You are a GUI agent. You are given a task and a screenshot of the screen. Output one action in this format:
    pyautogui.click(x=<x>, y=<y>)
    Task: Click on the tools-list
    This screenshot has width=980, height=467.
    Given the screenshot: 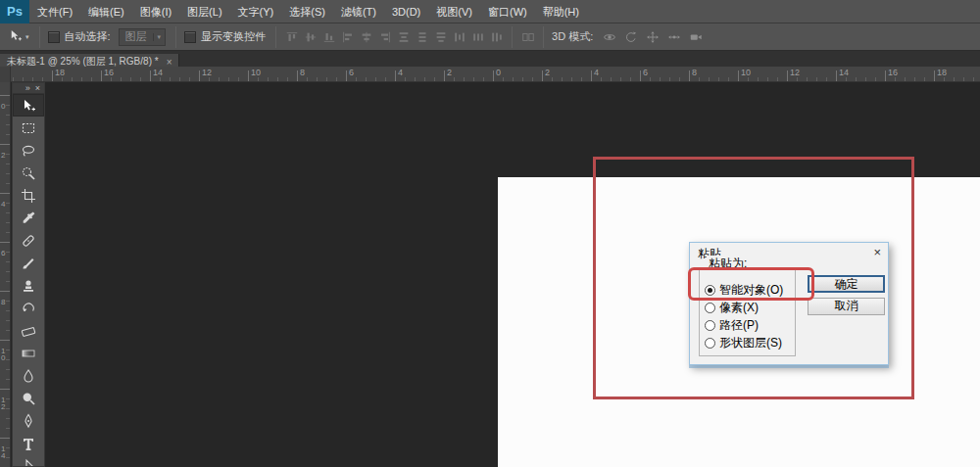 What is the action you would take?
    pyautogui.click(x=28, y=280)
    